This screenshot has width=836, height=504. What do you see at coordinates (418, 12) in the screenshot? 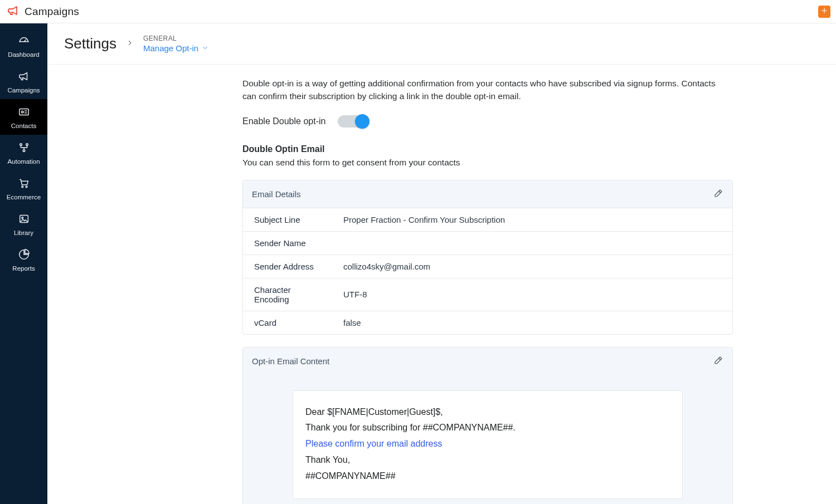
I see `topbar: Campaigns` at bounding box center [418, 12].